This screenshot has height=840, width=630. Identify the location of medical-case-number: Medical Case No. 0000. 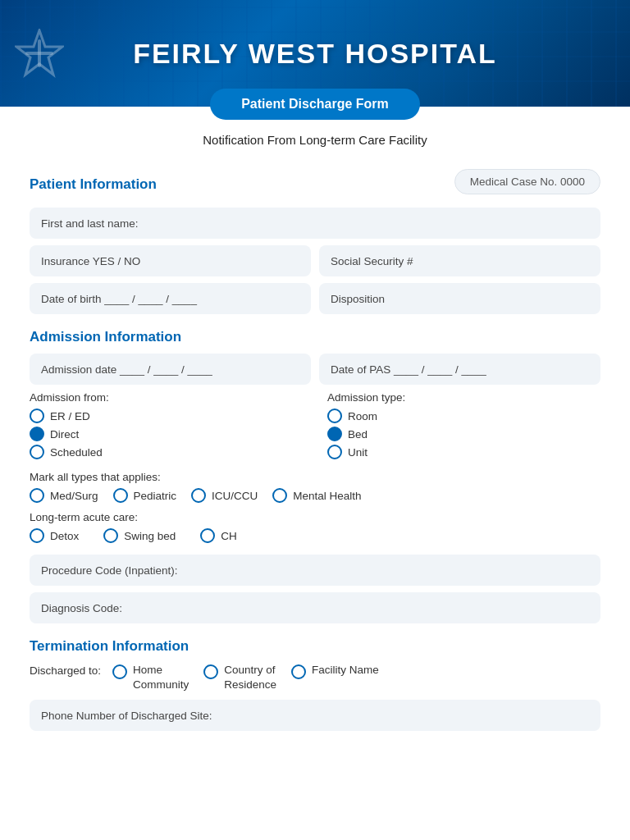
(527, 182).